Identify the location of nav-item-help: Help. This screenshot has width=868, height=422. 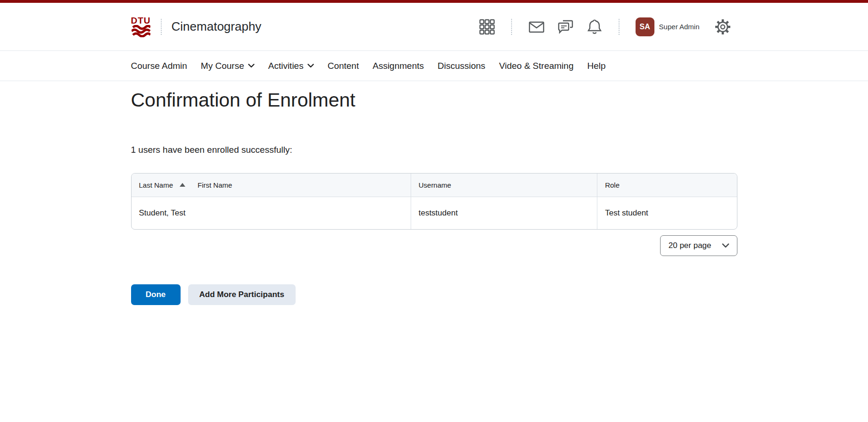
(596, 66).